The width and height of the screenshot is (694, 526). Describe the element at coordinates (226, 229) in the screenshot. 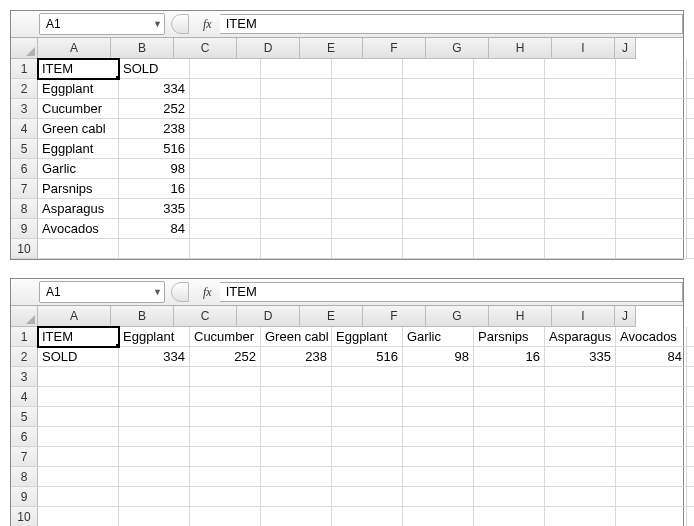

I see `cell-C9` at that location.